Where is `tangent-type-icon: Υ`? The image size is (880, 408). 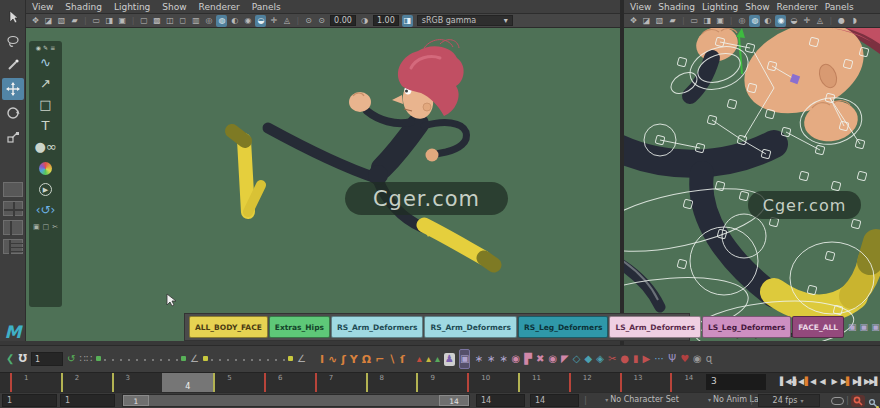 tangent-type-icon: Υ is located at coordinates (354, 360).